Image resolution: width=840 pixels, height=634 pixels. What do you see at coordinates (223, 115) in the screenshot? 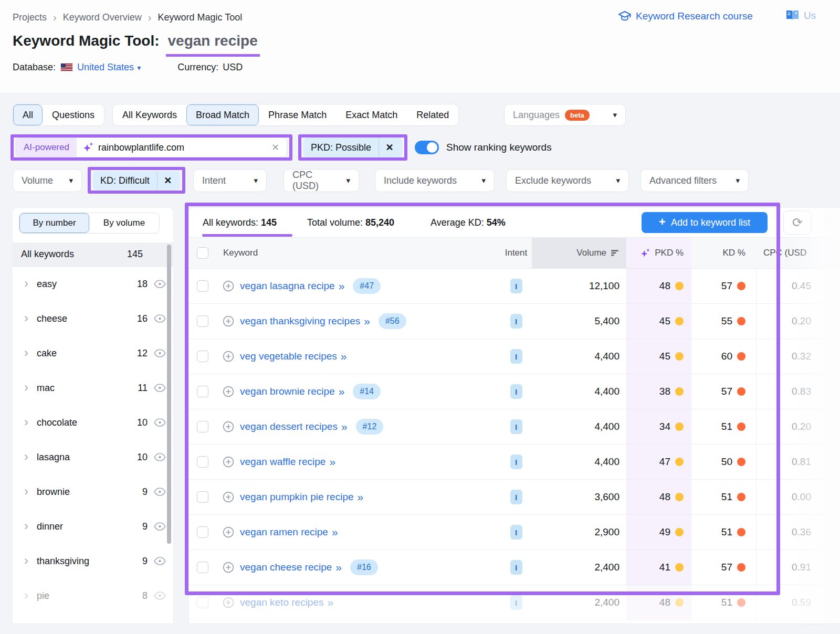
I see `tab-broad-match: Broad Match` at bounding box center [223, 115].